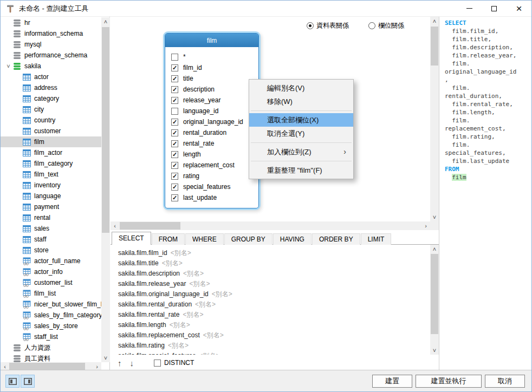  Describe the element at coordinates (212, 187) in the screenshot. I see `card-field-special_features: ✓special_features` at that location.